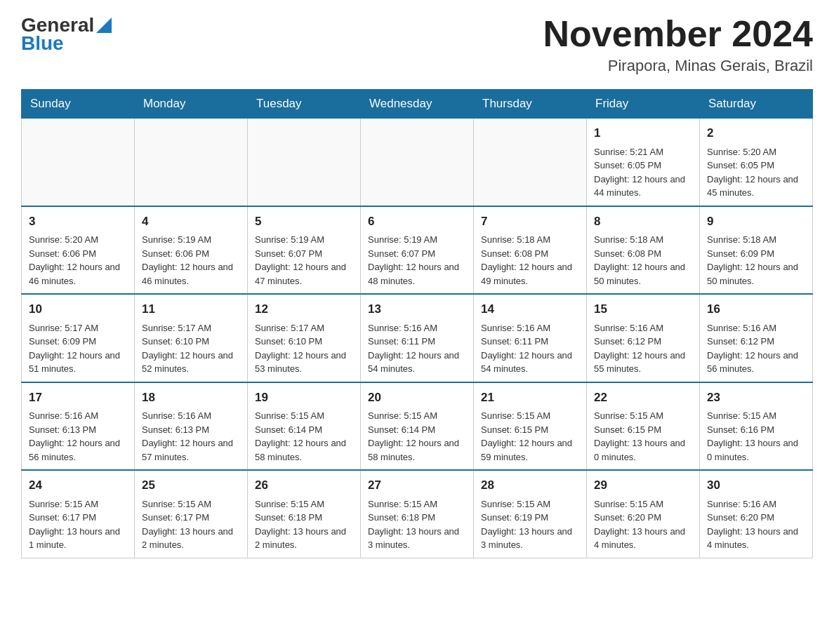 The width and height of the screenshot is (834, 644). Describe the element at coordinates (417, 338) in the screenshot. I see `calendar-cell: 13Sunrise: 5:16 AMSunset: 6:11 PMDayligh…` at that location.